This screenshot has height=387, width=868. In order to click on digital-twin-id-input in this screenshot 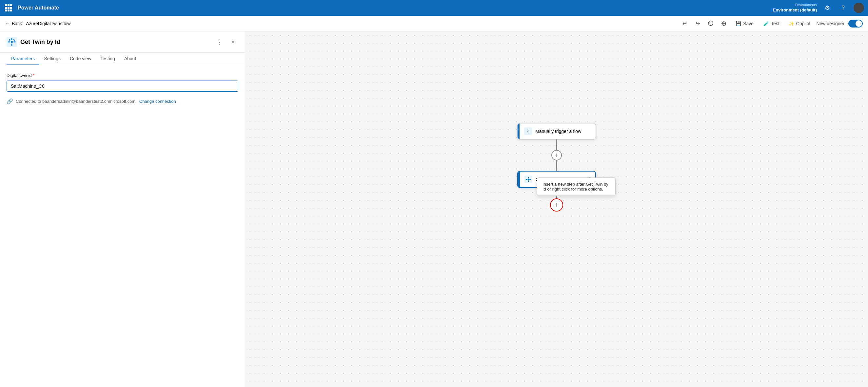, I will do `click(122, 86)`.